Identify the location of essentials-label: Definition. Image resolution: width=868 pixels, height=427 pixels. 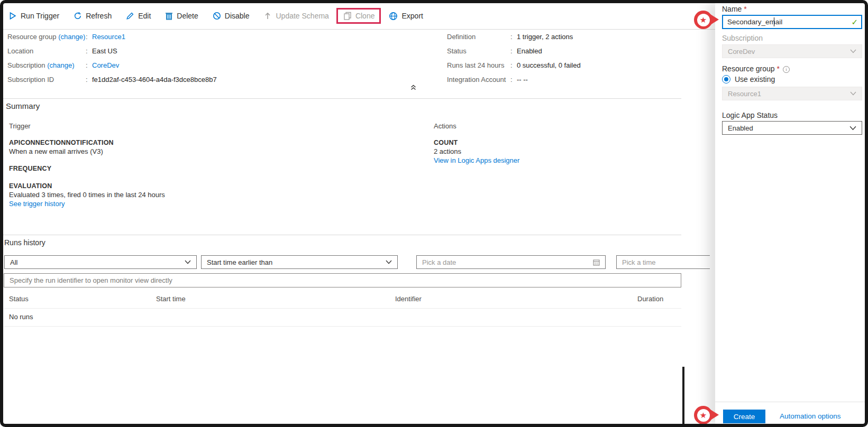
(479, 37).